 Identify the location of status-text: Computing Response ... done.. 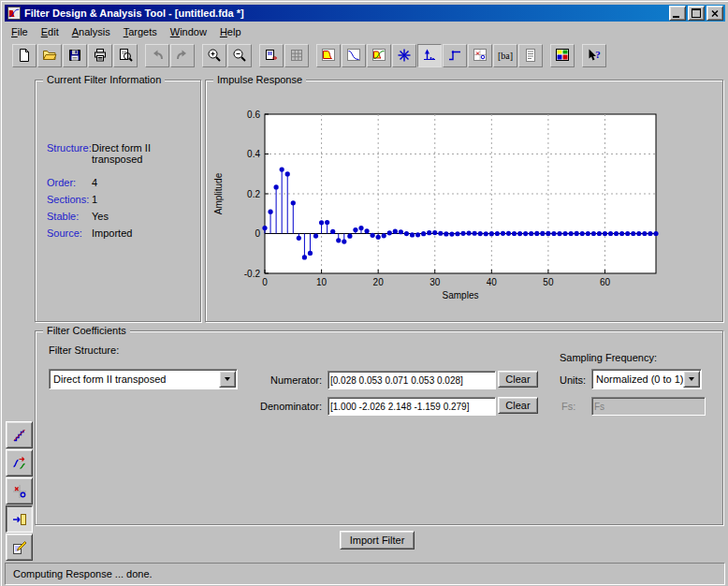
(82, 574).